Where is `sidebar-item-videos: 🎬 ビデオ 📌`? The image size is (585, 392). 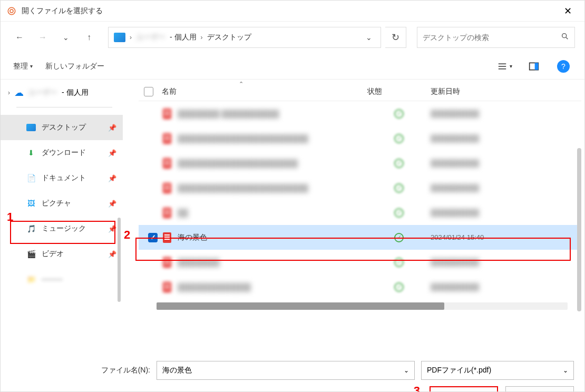 sidebar-item-videos: 🎬 ビデオ 📌 is located at coordinates (62, 254).